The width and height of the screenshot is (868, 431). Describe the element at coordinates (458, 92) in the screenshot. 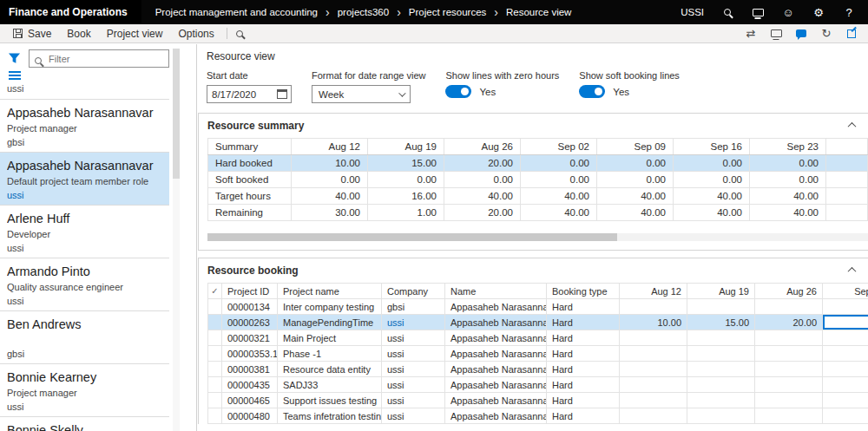

I see `zero-hours-toggle` at that location.